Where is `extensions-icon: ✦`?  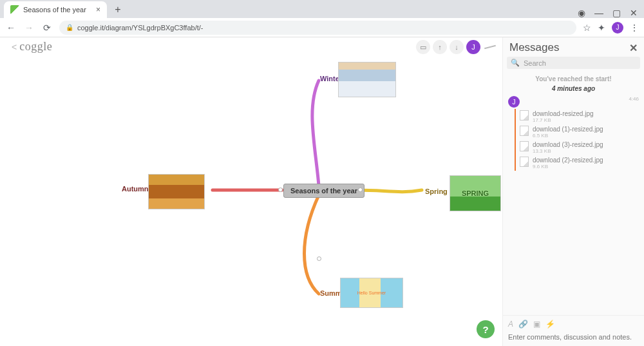
extensions-icon: ✦ is located at coordinates (601, 28).